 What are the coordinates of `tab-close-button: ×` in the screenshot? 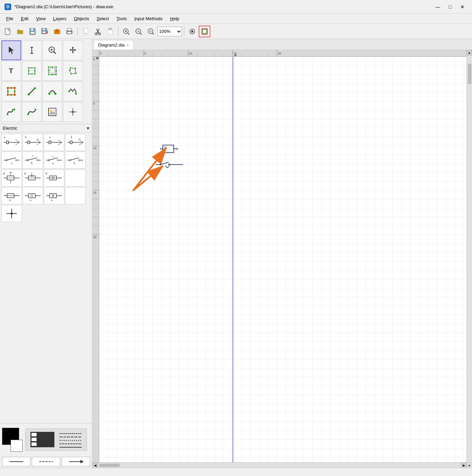 It's located at (128, 45).